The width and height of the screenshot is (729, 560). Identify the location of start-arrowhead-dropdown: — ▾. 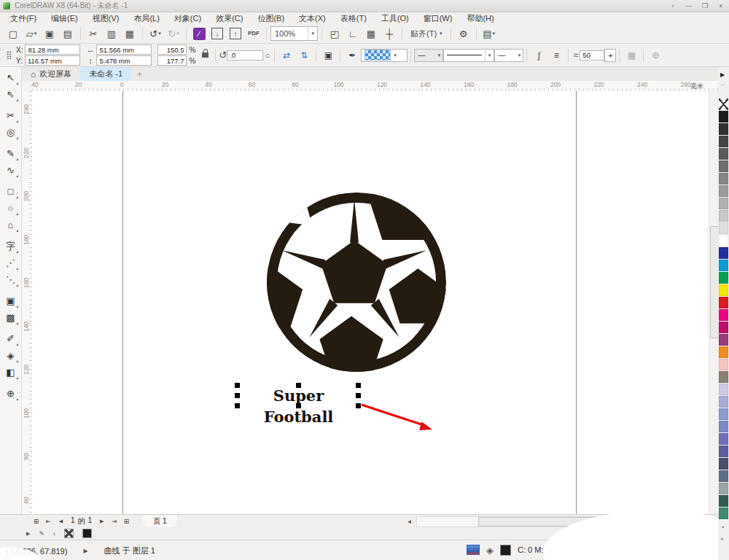
(429, 55).